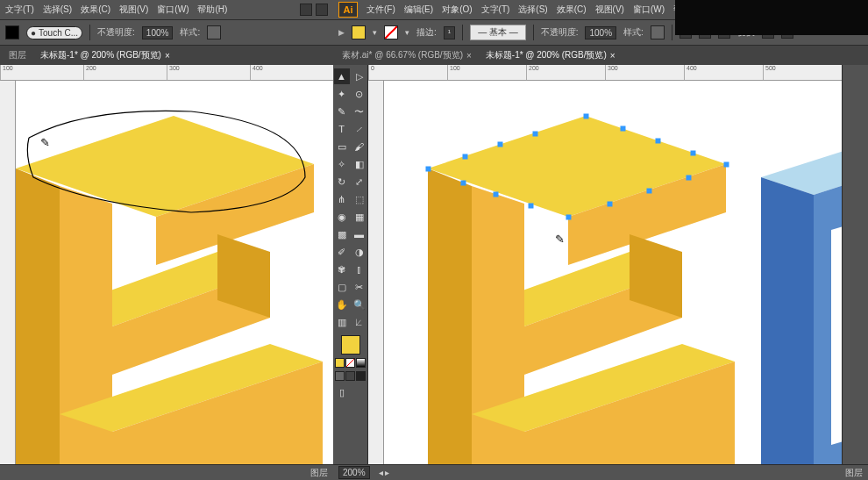  I want to click on shaper-tool: ✧, so click(342, 164).